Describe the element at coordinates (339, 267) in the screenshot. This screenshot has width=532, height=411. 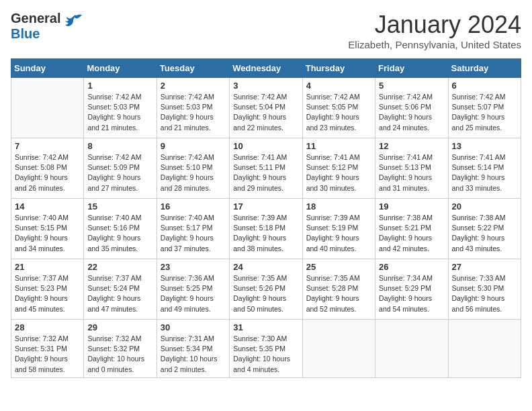
I see `day-number: 25` at that location.